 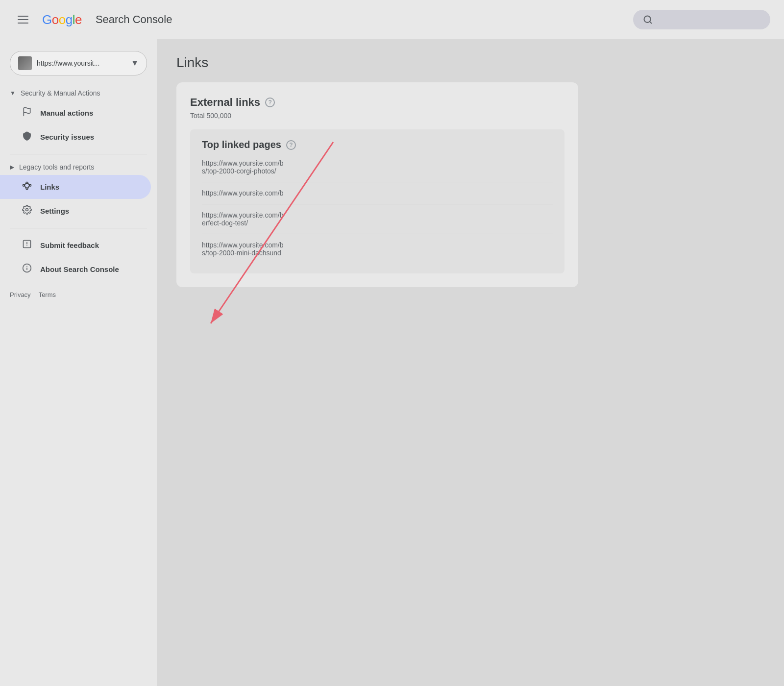 What do you see at coordinates (78, 93) in the screenshot?
I see `security-manual-actions-header: ▼ Security & Manual Actions` at bounding box center [78, 93].